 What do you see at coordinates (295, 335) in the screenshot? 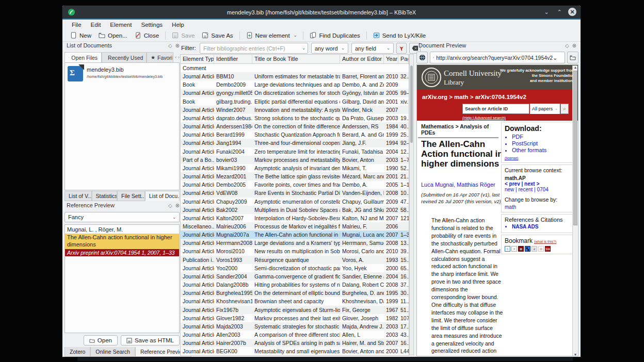
I see `table-row: Journal ArticleAllen2003A comparison of …` at bounding box center [295, 335].